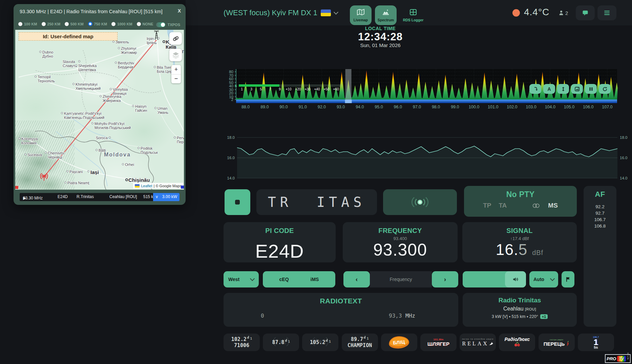 The width and height of the screenshot is (632, 364). Describe the element at coordinates (361, 15) in the screenshot. I see `nav-livemap-button: Livemap` at that location.